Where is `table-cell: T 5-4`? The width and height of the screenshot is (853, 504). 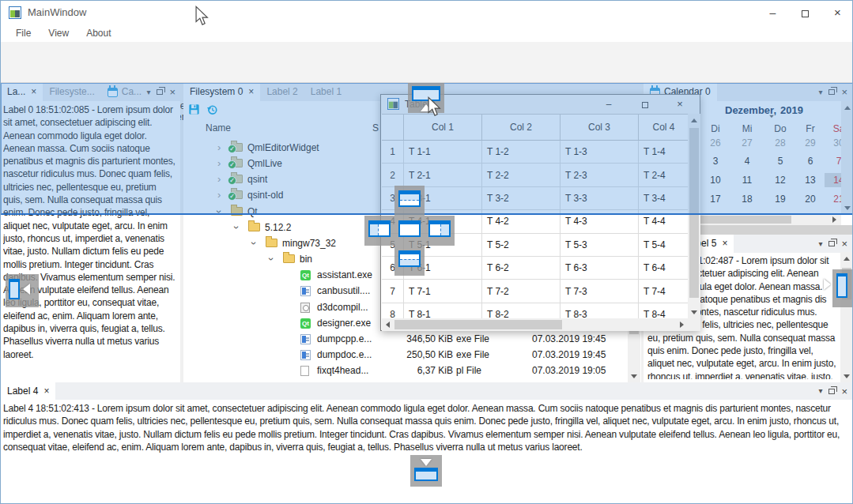
table-cell: T 5-4 is located at coordinates (663, 245).